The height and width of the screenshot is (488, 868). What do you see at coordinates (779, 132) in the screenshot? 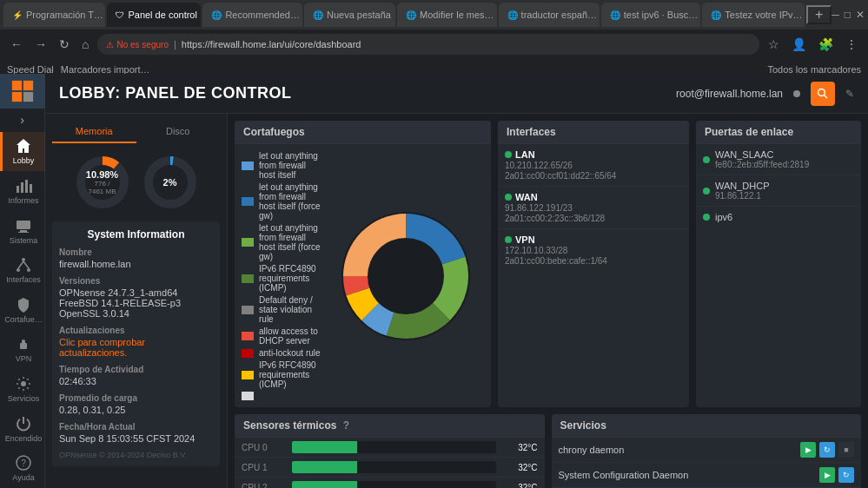
I see `gateways-header: Puertas de enlace` at bounding box center [779, 132].